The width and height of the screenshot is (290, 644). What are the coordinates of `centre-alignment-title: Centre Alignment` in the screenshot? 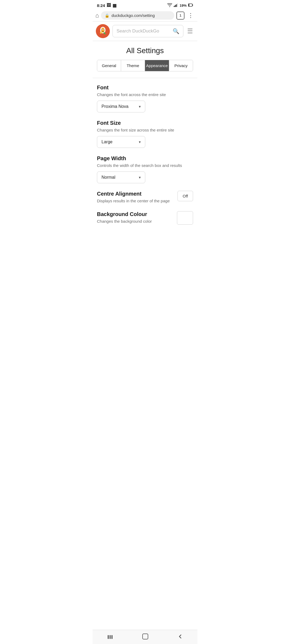 It's located at (135, 194).